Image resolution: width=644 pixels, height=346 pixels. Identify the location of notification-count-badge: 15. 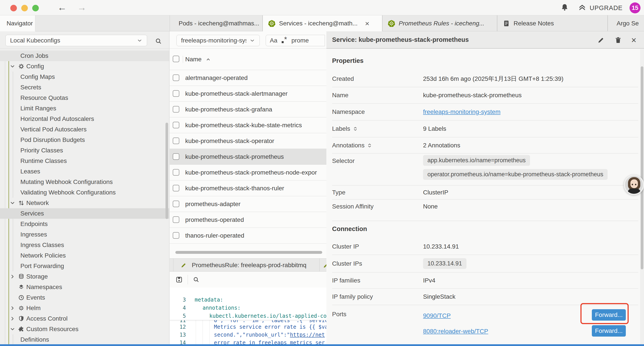
(635, 8).